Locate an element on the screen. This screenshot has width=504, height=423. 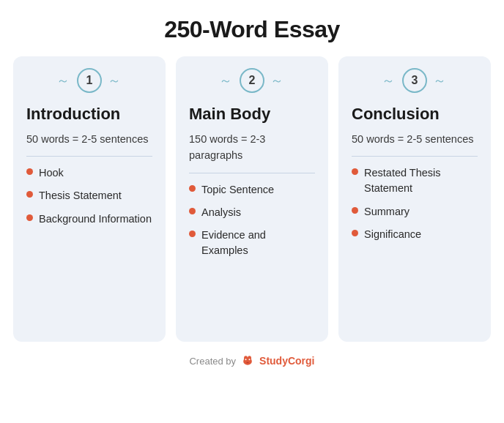
bullet-list-main-body: Topic Sentence Analysis Evidence and Exa… is located at coordinates (252, 220).